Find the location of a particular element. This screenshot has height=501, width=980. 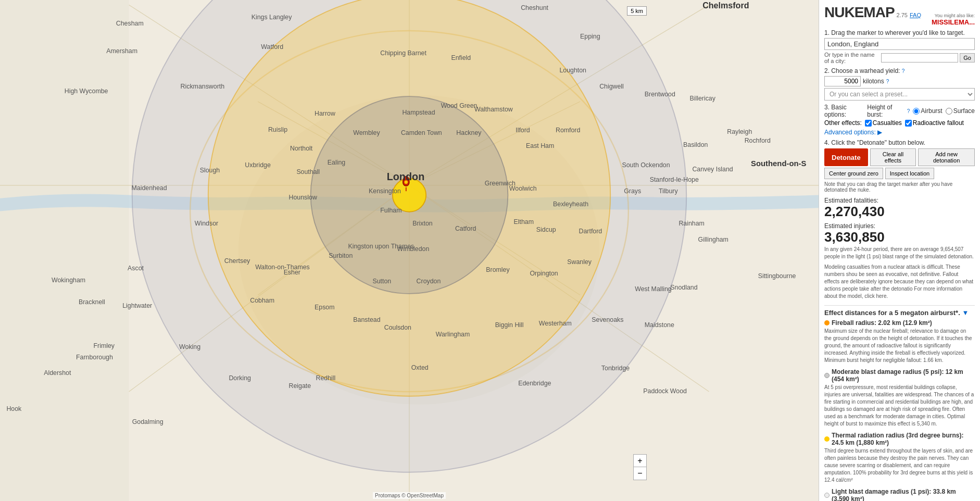

svg-text: High Wycombe is located at coordinates (86, 91).